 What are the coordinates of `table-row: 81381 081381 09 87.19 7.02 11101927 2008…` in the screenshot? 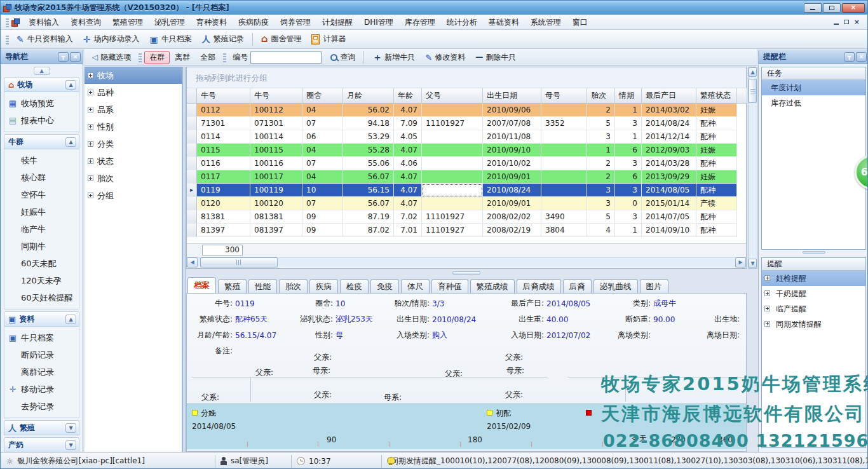 It's located at (462, 217).